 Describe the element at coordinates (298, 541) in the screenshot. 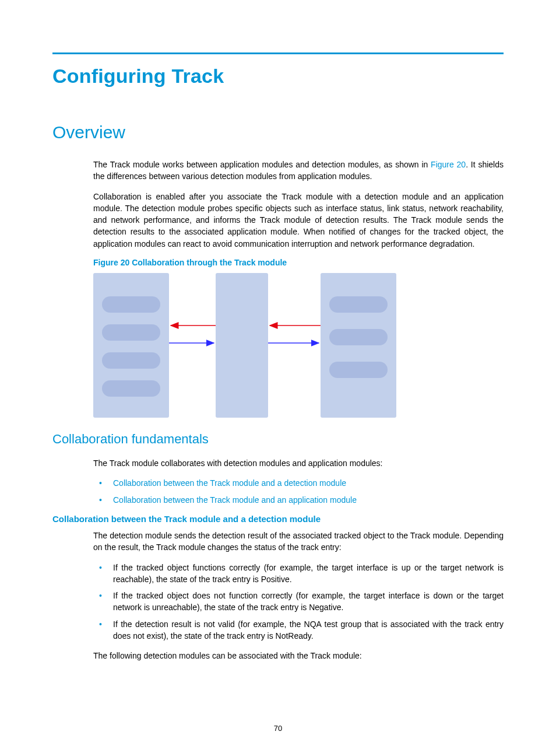

I see `collab-sub1-p1: The detection module sends the detection…` at that location.